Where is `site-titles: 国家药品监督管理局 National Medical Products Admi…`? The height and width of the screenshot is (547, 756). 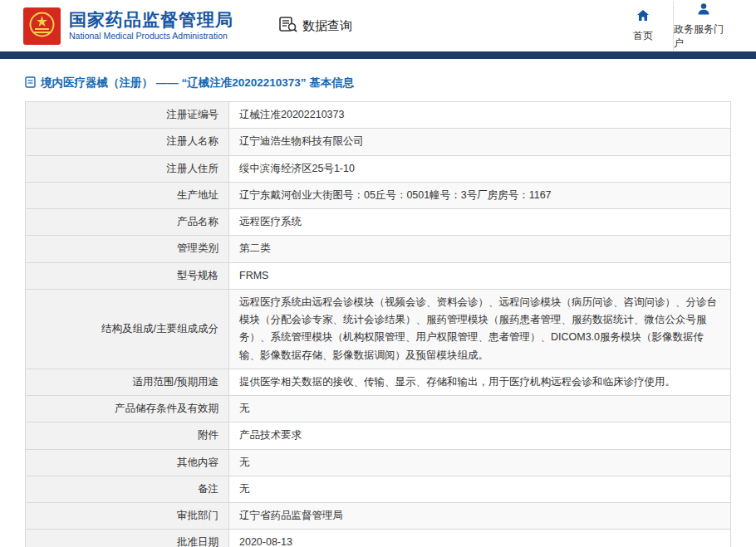 site-titles: 国家药品监督管理局 National Medical Products Admi… is located at coordinates (151, 26).